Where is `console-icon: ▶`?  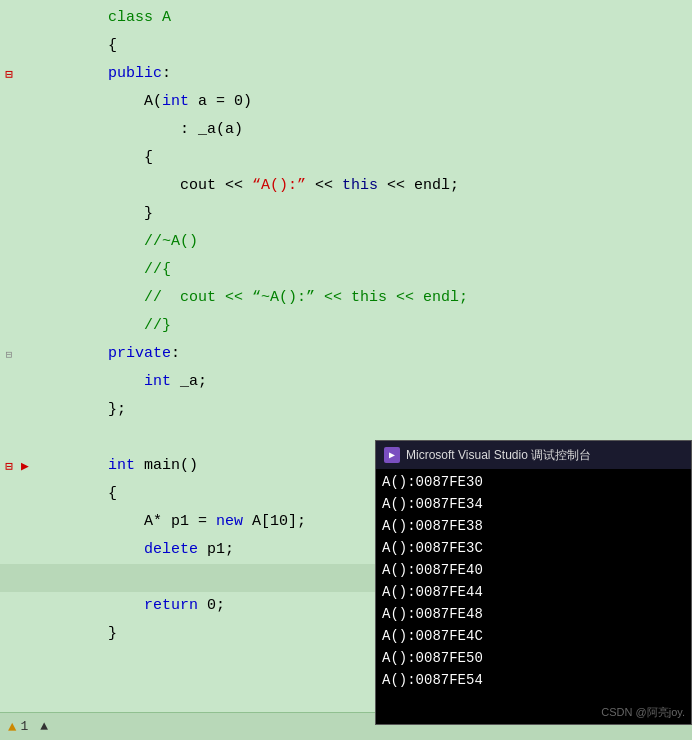
console-icon: ▶ is located at coordinates (392, 455).